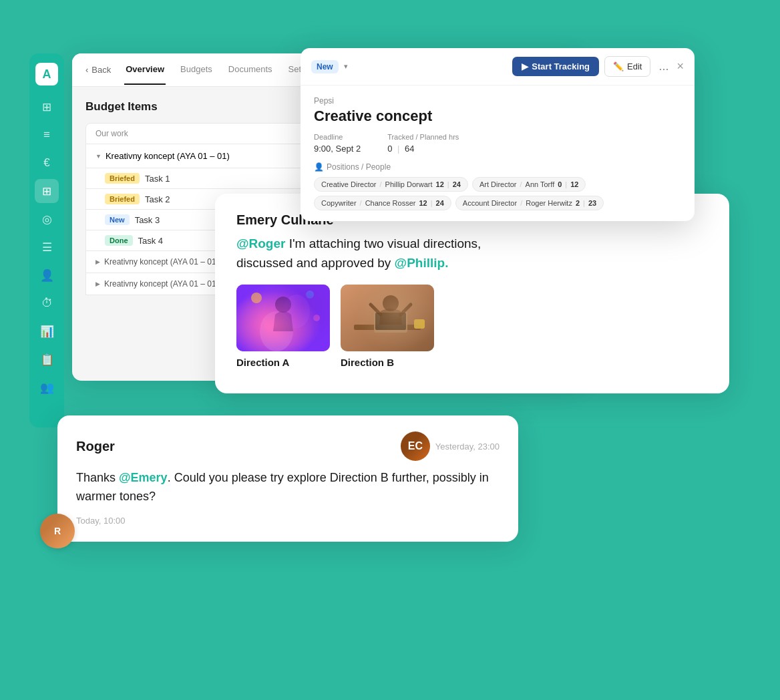 The width and height of the screenshot is (780, 700). I want to click on tab-budgets: Budgets, so click(196, 69).